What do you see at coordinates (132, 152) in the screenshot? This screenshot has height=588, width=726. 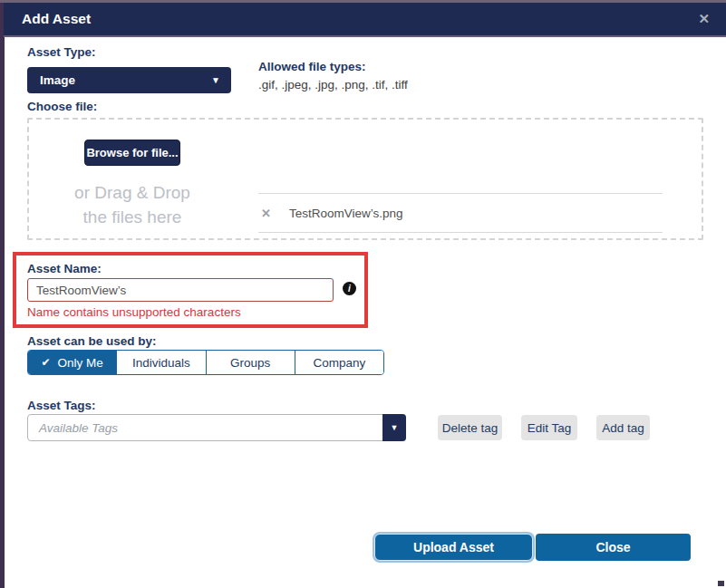 I see `browse-for-file-button: Browse for file...` at bounding box center [132, 152].